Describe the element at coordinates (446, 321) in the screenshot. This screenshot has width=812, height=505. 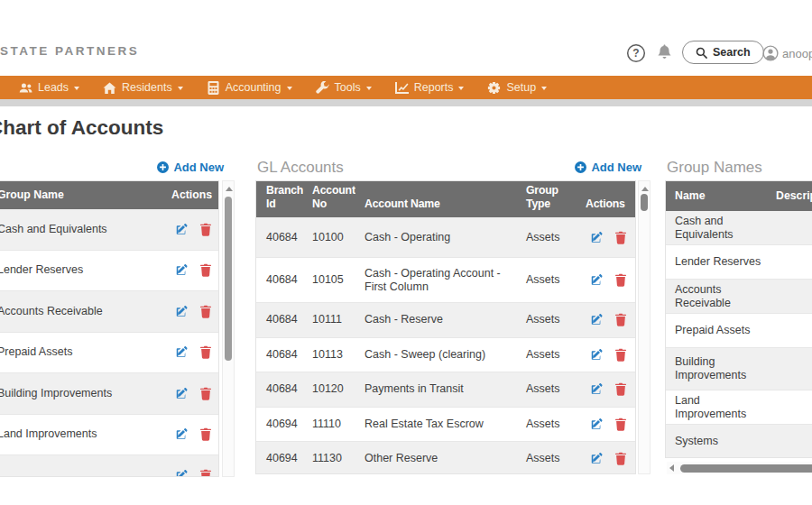
I see `table-row: 4068410111Cash - ReserveAssets` at that location.